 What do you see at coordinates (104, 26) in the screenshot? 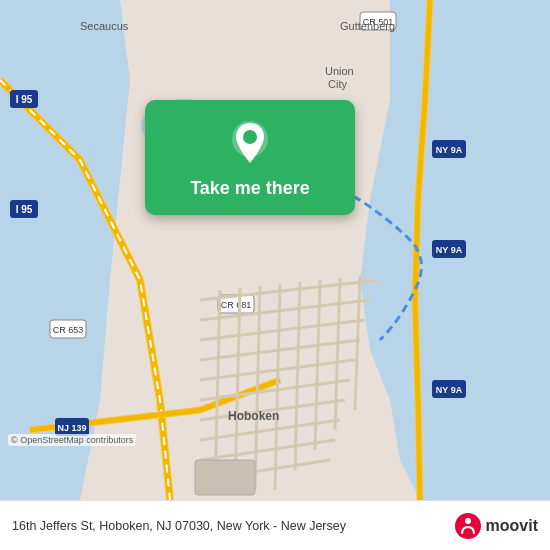
I see `svg-text: Secaucus` at bounding box center [104, 26].